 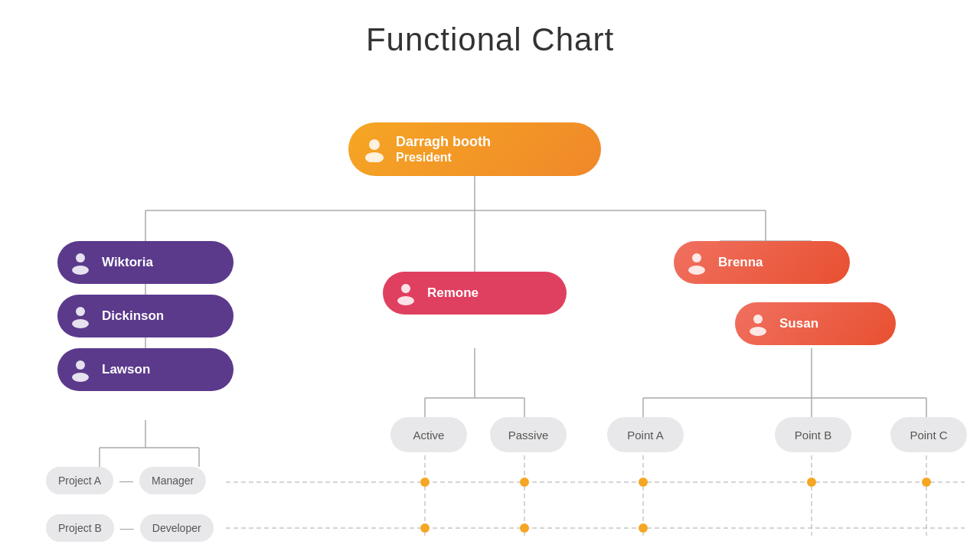 I want to click on wiktoria-label: Wiktoria, so click(x=127, y=262).